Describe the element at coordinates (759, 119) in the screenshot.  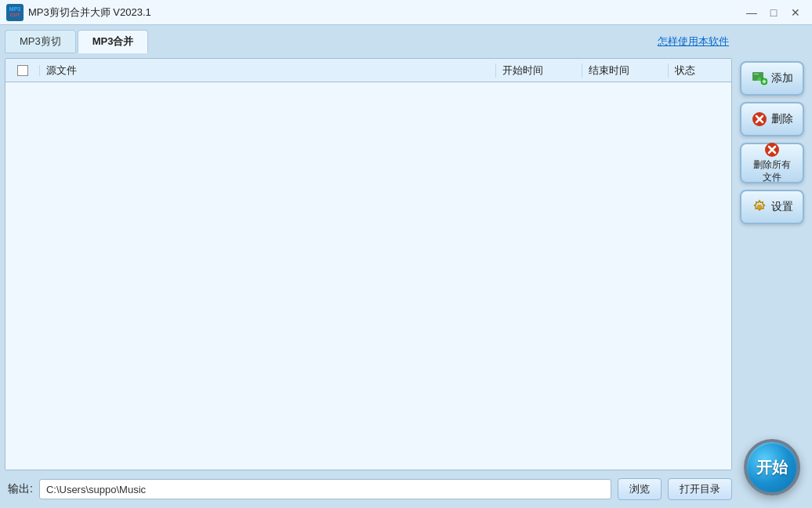
I see `delete-icon` at that location.